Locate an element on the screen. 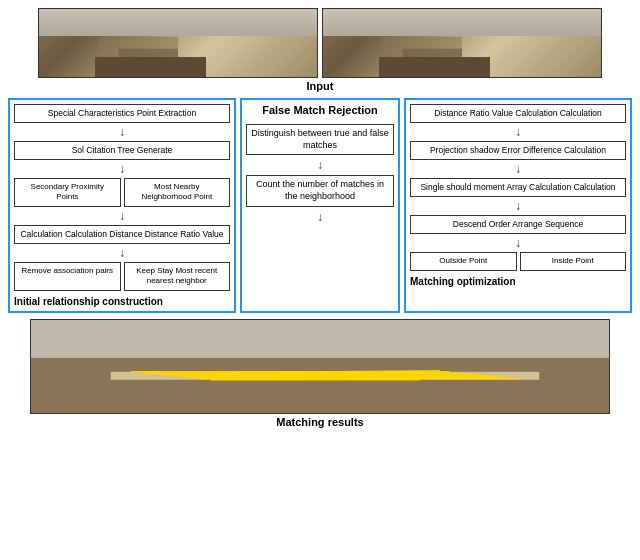  input-section: Input is located at coordinates (320, 50).